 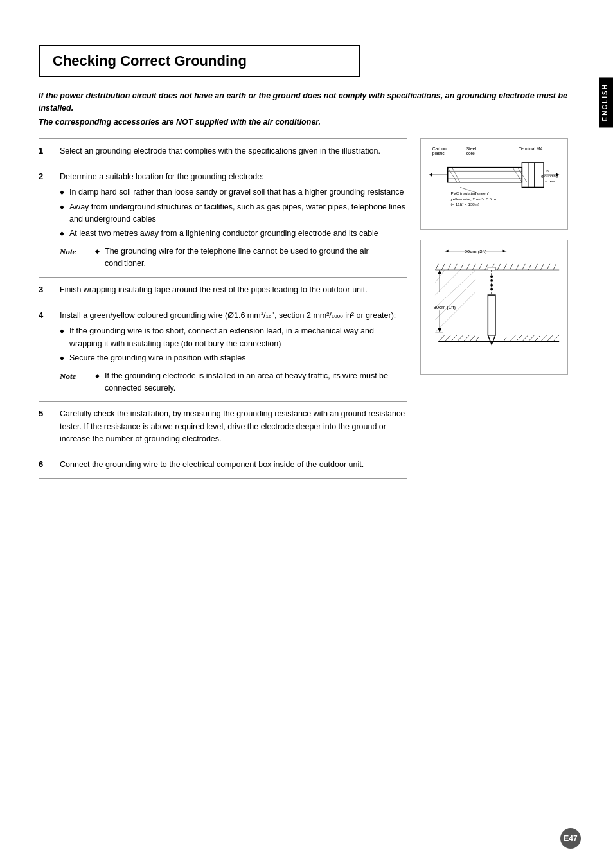 I want to click on note-label: Note, so click(x=75, y=252).